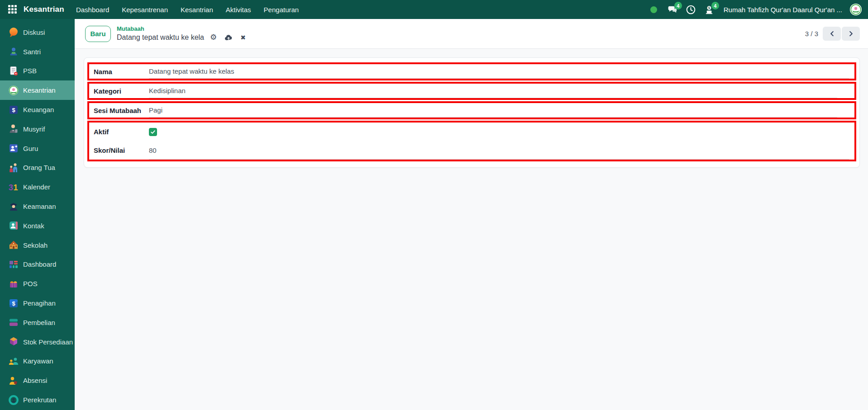 This screenshot has width=868, height=410. I want to click on sidebar-item-kontak: Kontak, so click(37, 226).